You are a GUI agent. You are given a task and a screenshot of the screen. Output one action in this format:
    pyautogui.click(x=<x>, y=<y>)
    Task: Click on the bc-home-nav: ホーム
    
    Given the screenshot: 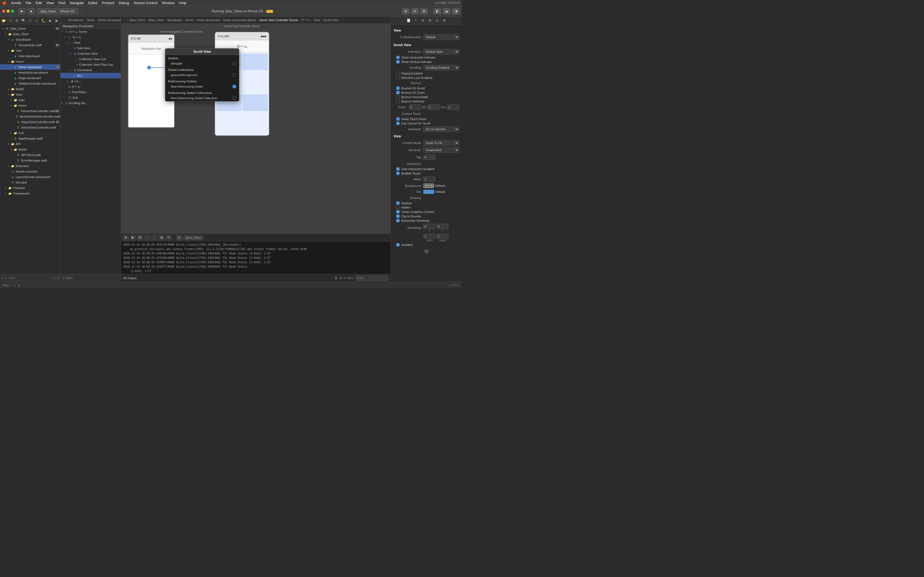 What is the action you would take?
    pyautogui.click(x=305, y=20)
    